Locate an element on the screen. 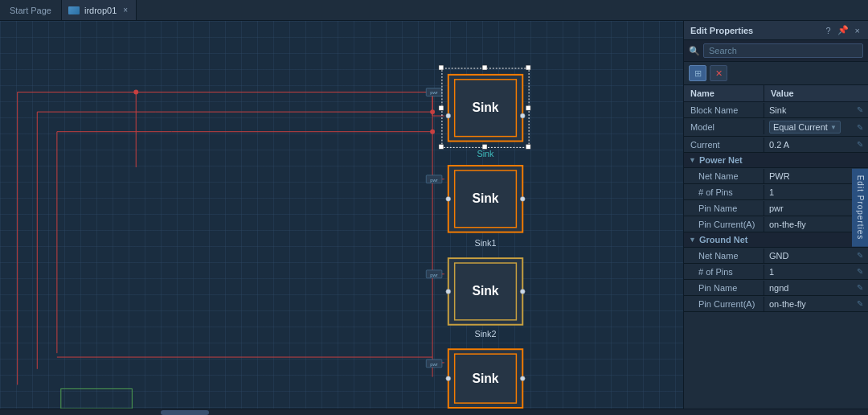 The height and width of the screenshot is (415, 868). tab-close-btn: × is located at coordinates (125, 10).